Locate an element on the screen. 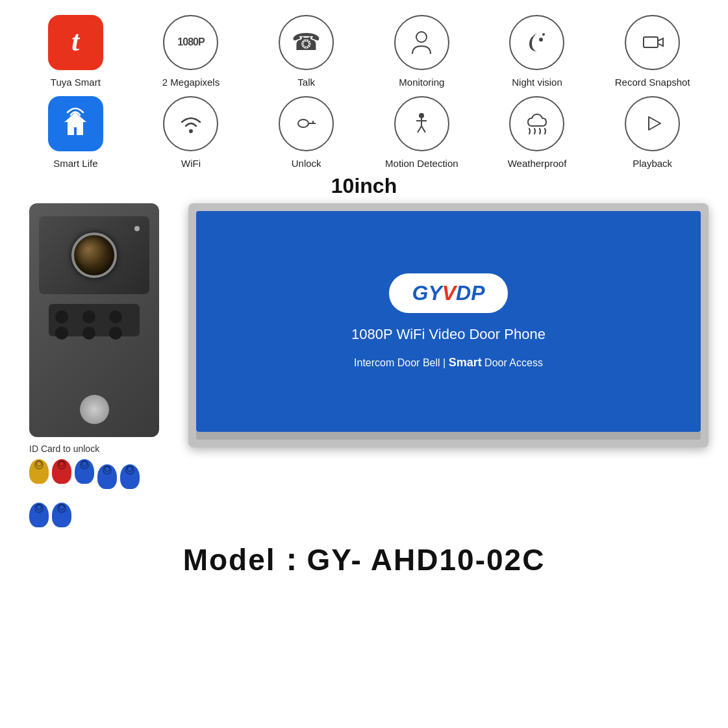 Image resolution: width=728 pixels, height=728 pixels. record-snapshot-label: Record Snapshot is located at coordinates (653, 82).